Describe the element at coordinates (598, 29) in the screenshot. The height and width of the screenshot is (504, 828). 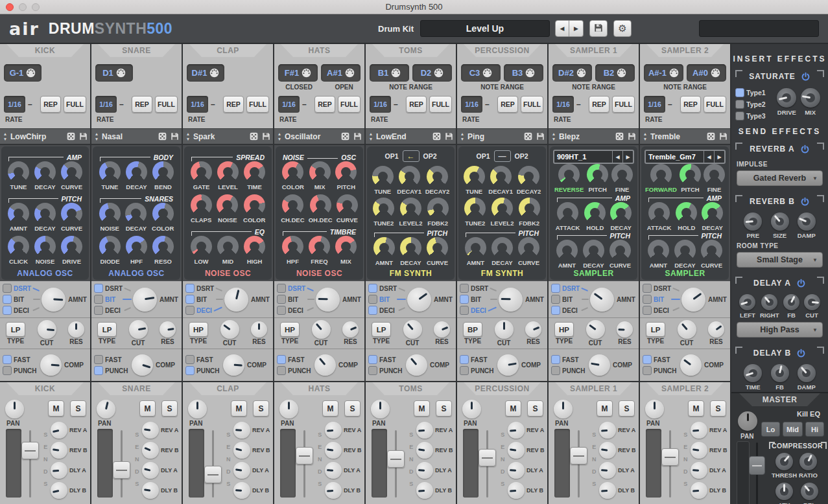
I see `save-kit-button` at that location.